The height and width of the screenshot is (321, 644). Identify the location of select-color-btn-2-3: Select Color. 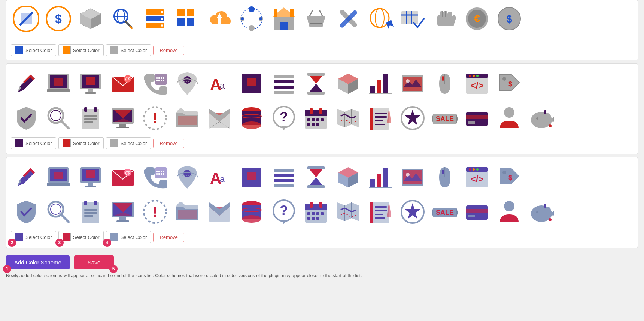
(129, 143).